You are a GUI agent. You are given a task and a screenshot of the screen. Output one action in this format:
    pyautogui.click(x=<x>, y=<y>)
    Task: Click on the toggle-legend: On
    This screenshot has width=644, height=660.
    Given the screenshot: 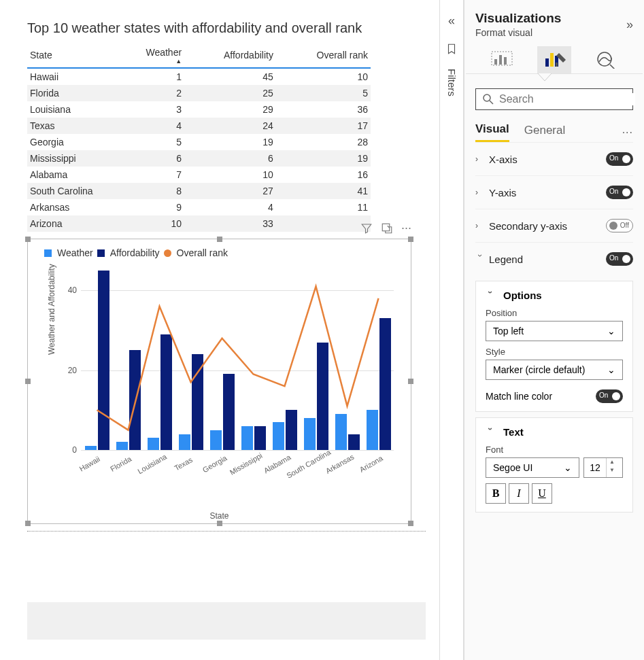 What is the action you would take?
    pyautogui.click(x=620, y=259)
    